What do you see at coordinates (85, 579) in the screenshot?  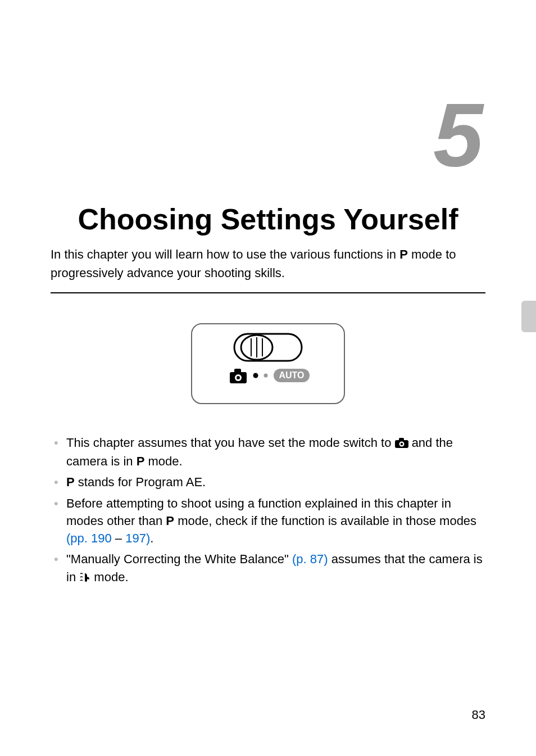 I see `underwater-mode-icon` at bounding box center [85, 579].